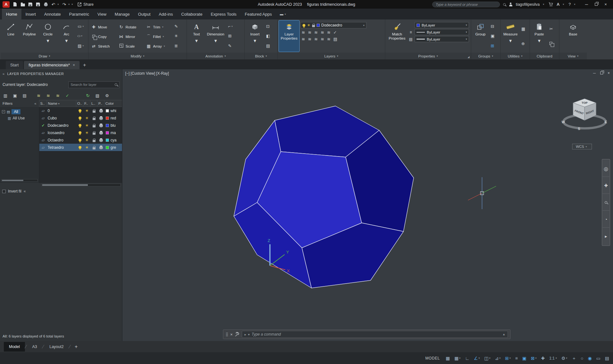  What do you see at coordinates (4, 112) in the screenshot?
I see `tree-collapse-icon: −` at bounding box center [4, 112].